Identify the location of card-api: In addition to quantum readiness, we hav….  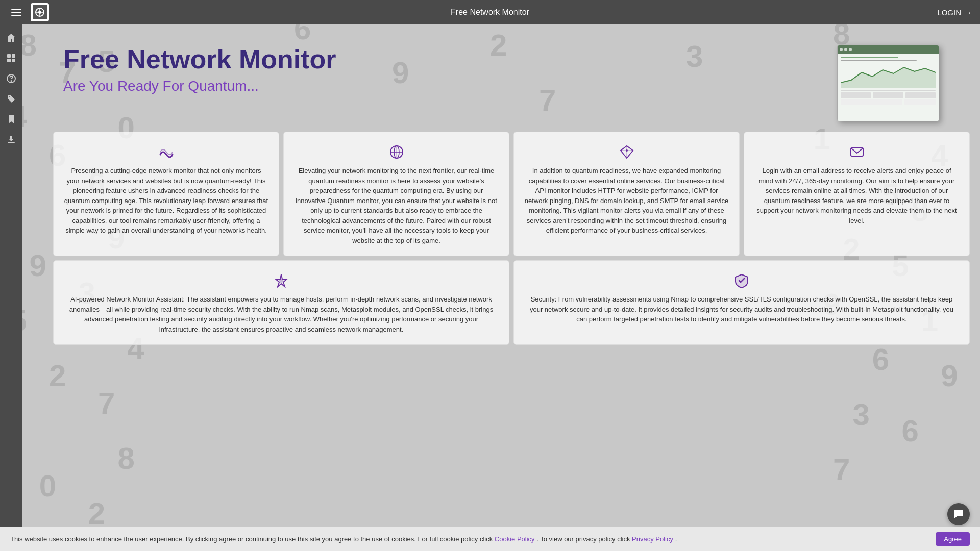
(627, 194).